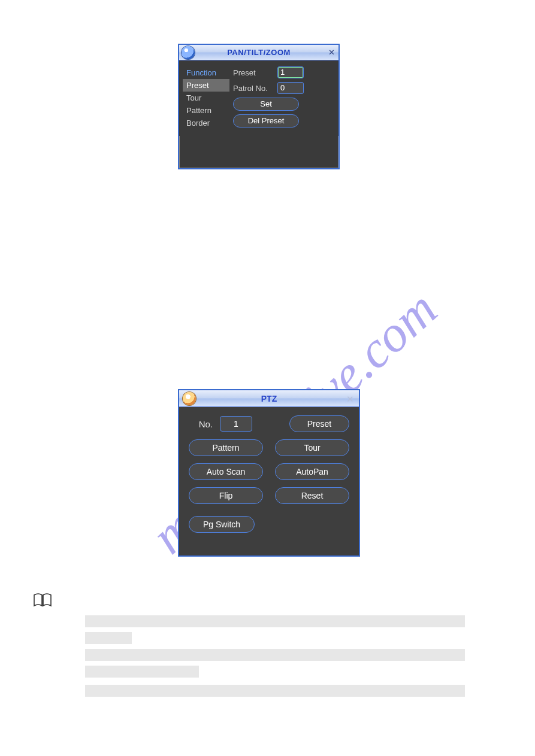  What do you see at coordinates (291, 88) in the screenshot?
I see `patrol-no-input: 0` at bounding box center [291, 88].